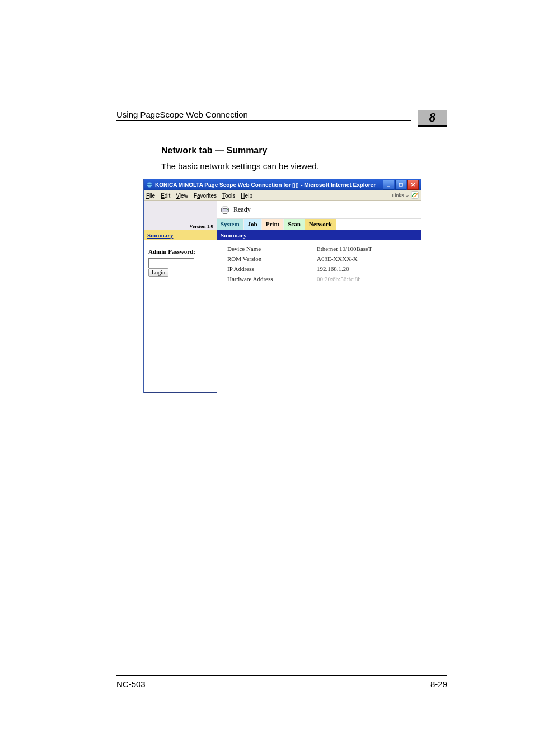 The image size is (534, 756). I want to click on table-row: IP Address 192.168.1.20, so click(321, 269).